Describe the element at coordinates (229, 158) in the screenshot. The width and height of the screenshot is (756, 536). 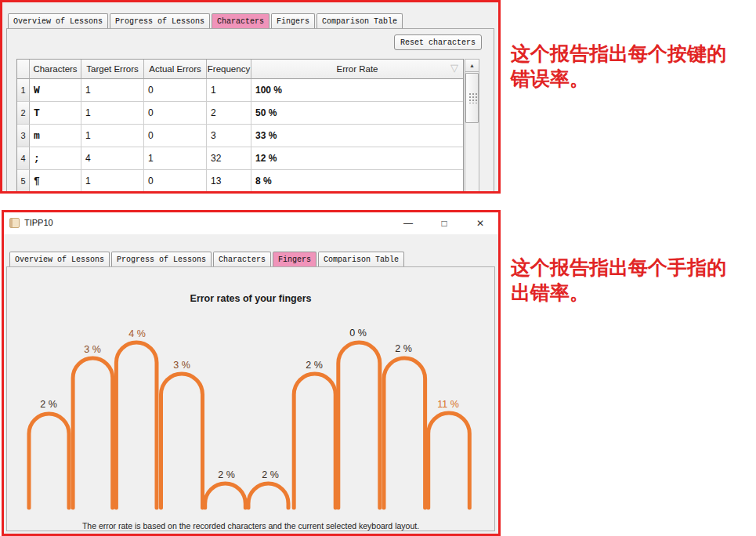
I see `cell-freq: 32` at that location.